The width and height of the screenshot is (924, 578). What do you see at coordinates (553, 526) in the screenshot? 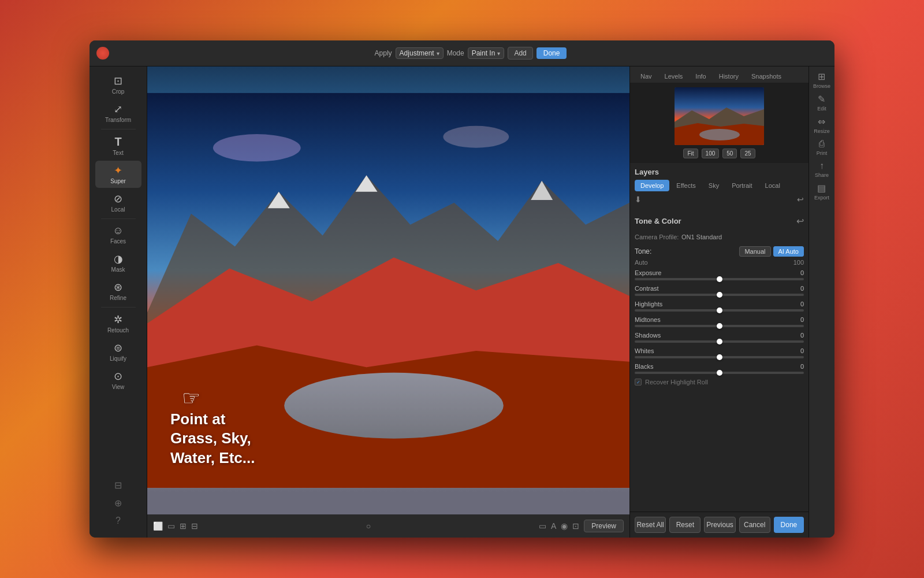
I see `text-tool-icon: A` at bounding box center [553, 526].